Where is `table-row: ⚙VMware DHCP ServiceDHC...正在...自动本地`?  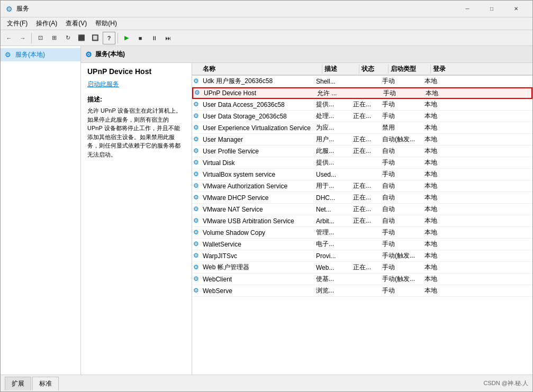 table-row: ⚙VMware DHCP ServiceDHC...正在...自动本地 is located at coordinates (362, 198).